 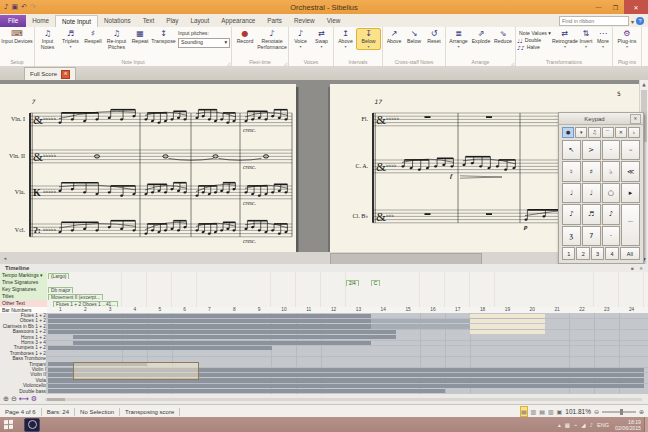 What do you see at coordinates (612, 236) in the screenshot?
I see `keypad-button-r5c3: ·` at bounding box center [612, 236].